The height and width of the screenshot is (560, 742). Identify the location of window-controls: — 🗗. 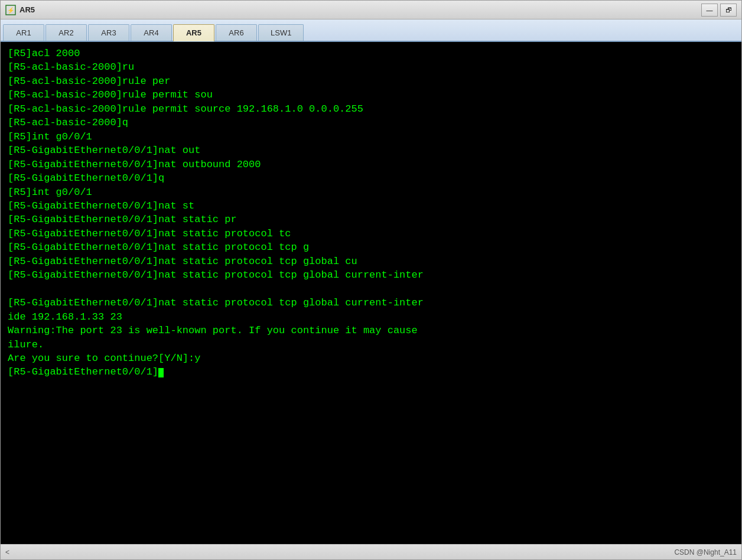
(719, 10).